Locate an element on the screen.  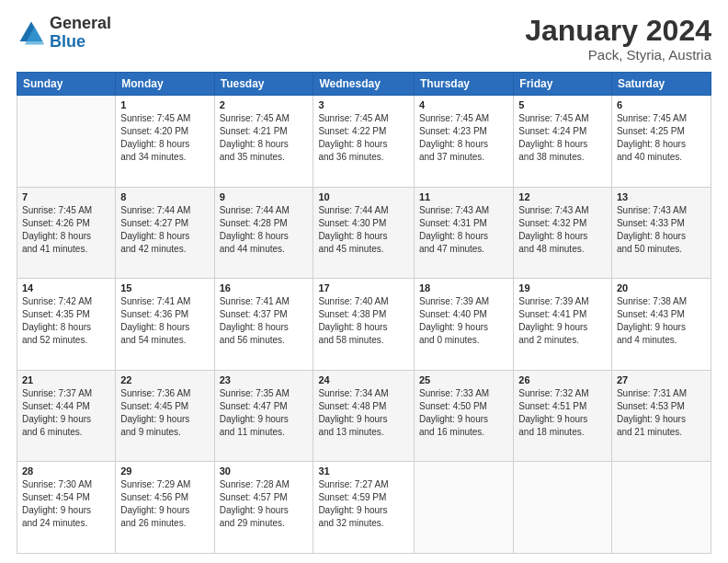
calendar-cell: 17Sunrise: 7:40 AMSunset: 4:38 PMDayligh… is located at coordinates (364, 325).